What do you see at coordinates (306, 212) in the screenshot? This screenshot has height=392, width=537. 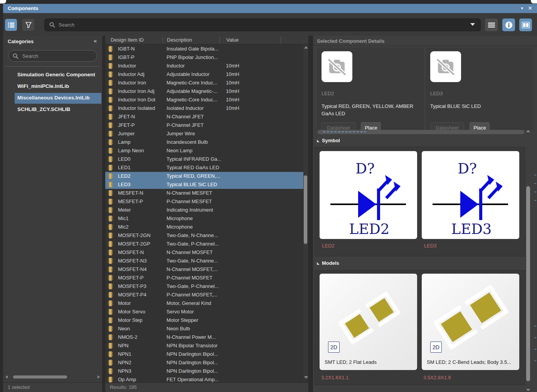 I see `table-vertical-scrollbar` at bounding box center [306, 212].